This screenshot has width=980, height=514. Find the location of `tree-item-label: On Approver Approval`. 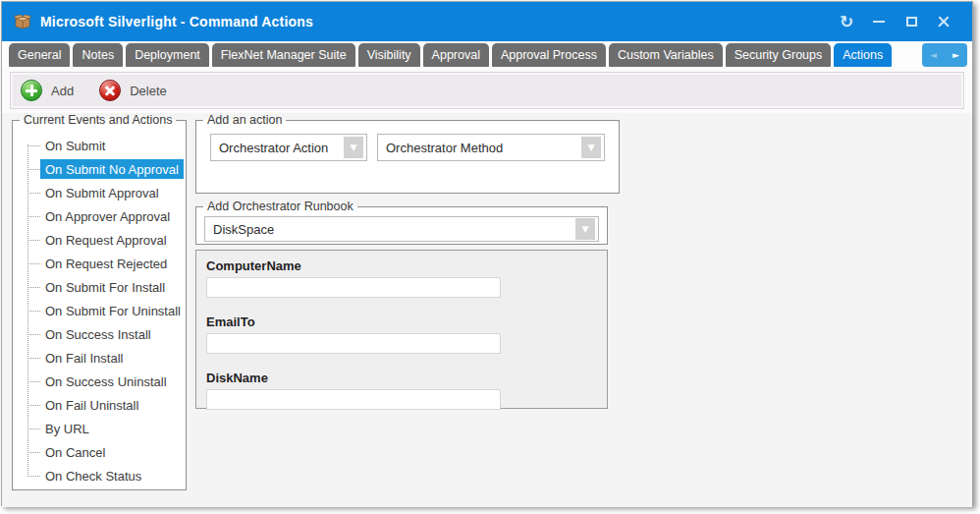

tree-item-label: On Approver Approval is located at coordinates (108, 216).